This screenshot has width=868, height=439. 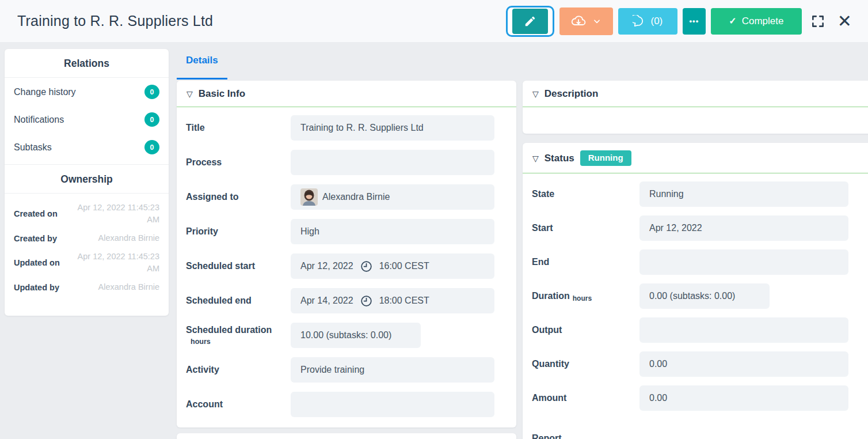 What do you see at coordinates (639, 21) in the screenshot?
I see `speech-bubble-icon` at bounding box center [639, 21].